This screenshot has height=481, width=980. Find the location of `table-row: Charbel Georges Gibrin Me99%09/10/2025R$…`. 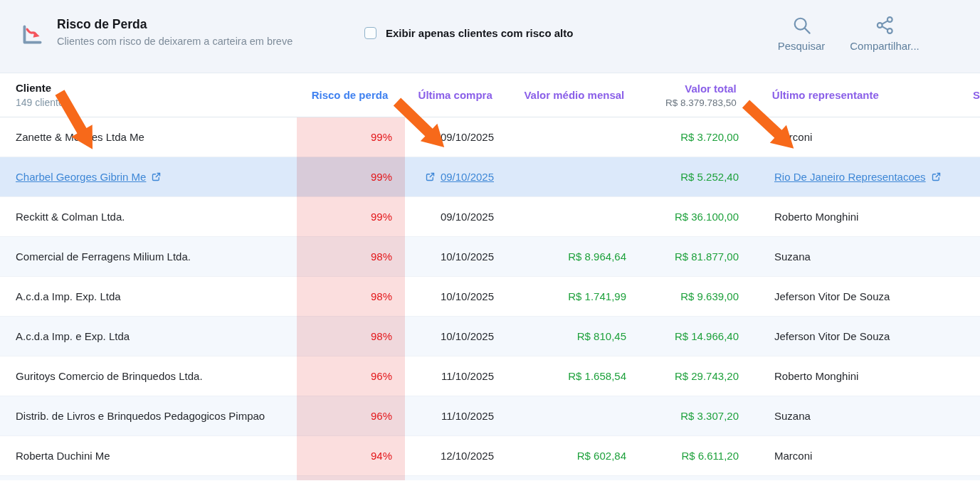

table-row: Charbel Georges Gibrin Me99%09/10/2025R$… is located at coordinates (490, 177).